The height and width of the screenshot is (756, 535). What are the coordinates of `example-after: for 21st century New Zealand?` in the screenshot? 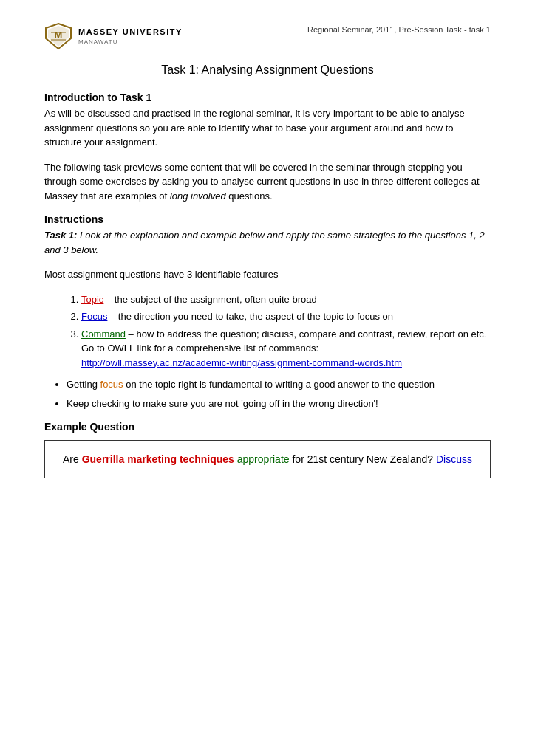 It's located at (363, 459).